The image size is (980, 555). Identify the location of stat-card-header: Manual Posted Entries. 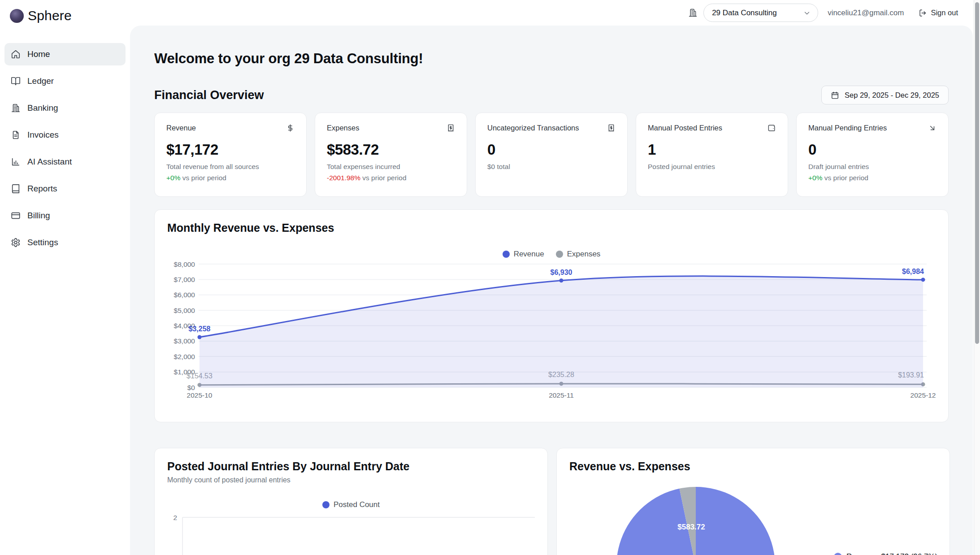
(712, 128).